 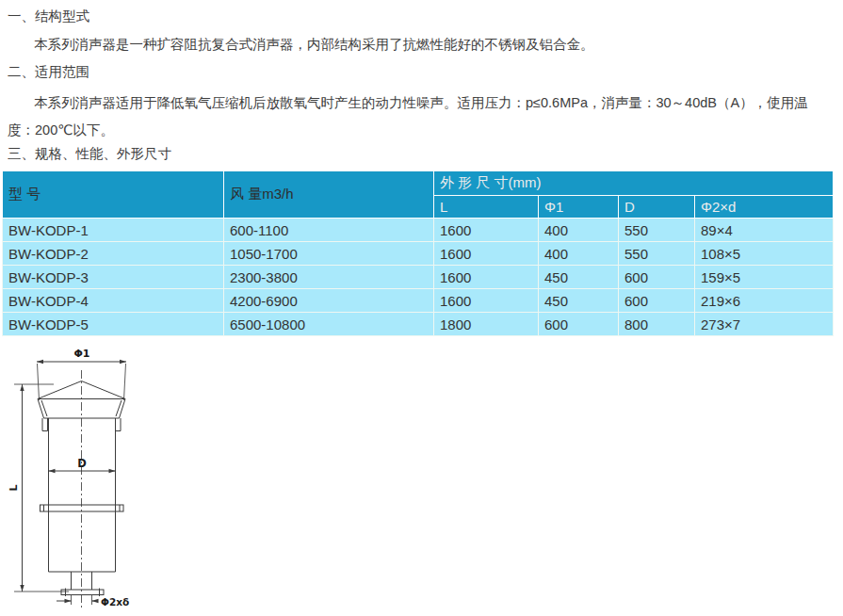 I want to click on cell-D: 800, so click(x=657, y=324).